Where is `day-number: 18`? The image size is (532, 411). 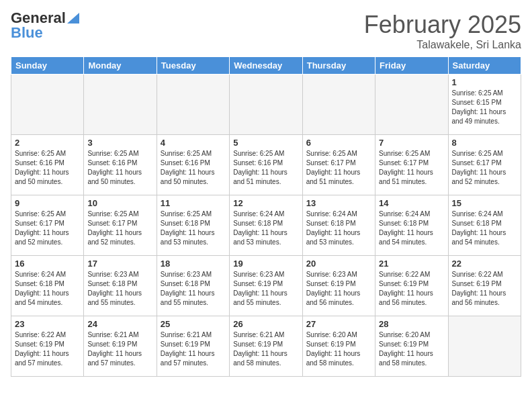
day-number: 18 is located at coordinates (193, 263).